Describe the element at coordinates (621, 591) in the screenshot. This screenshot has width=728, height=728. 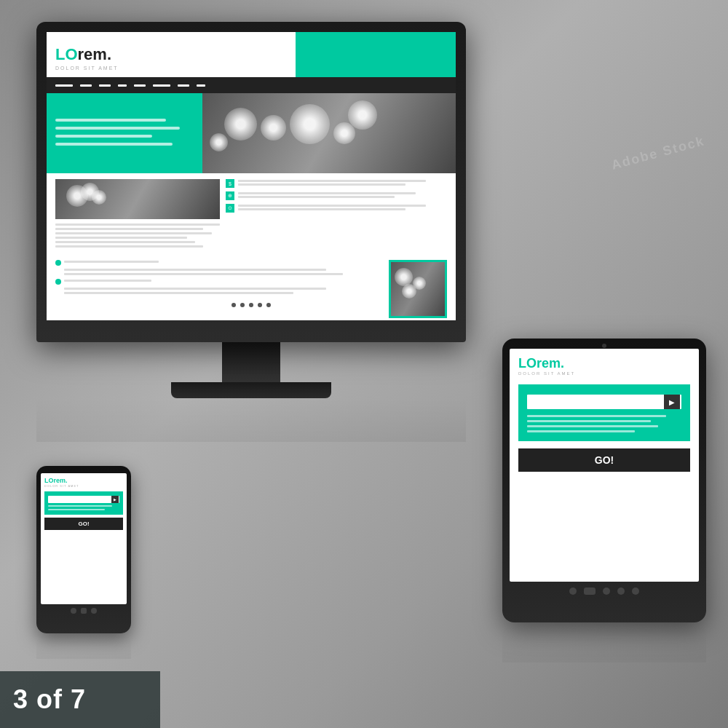
I see `tablet-vol-btn` at that location.